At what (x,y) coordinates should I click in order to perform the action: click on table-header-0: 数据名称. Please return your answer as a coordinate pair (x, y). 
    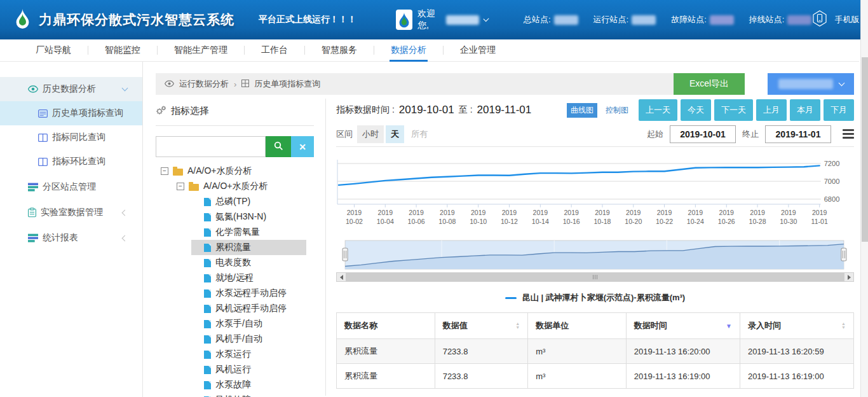
    Looking at the image, I should click on (386, 326).